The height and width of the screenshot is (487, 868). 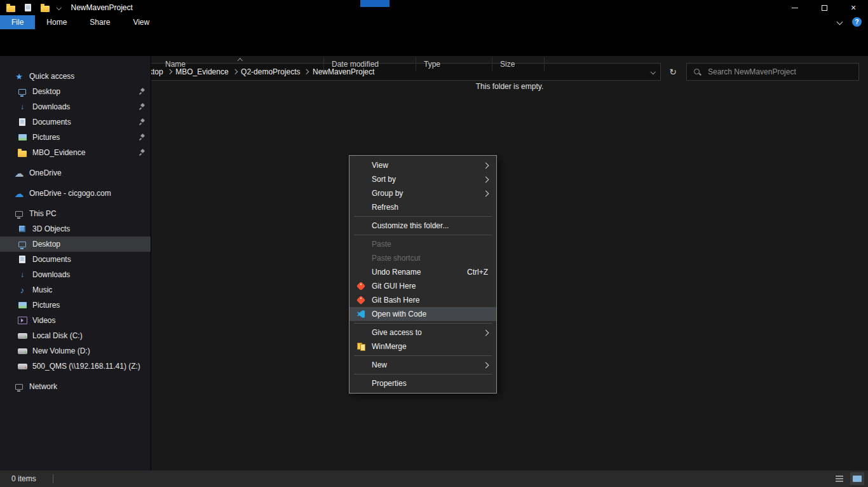 What do you see at coordinates (75, 214) in the screenshot?
I see `sidebar-item-this-pc: This PC` at bounding box center [75, 214].